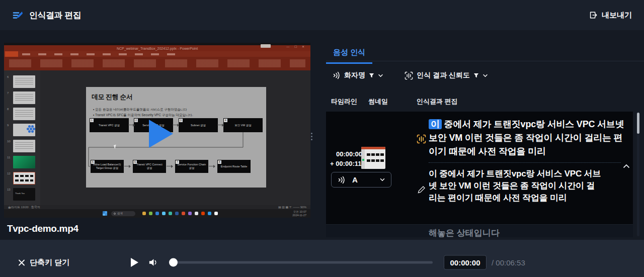 This screenshot has width=644, height=277. Describe the element at coordinates (409, 75) in the screenshot. I see `confidence-icon` at that location.